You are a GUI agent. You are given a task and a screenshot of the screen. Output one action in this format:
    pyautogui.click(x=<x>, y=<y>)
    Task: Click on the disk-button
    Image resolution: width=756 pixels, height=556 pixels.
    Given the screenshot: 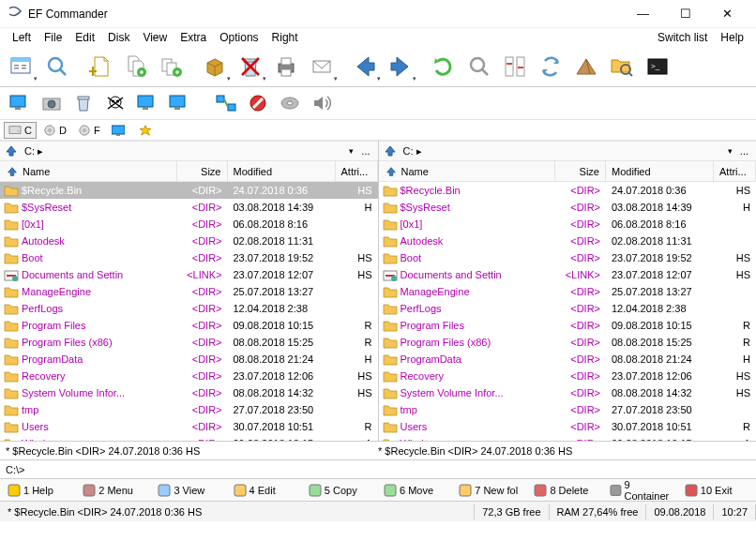 What is the action you would take?
    pyautogui.click(x=290, y=103)
    